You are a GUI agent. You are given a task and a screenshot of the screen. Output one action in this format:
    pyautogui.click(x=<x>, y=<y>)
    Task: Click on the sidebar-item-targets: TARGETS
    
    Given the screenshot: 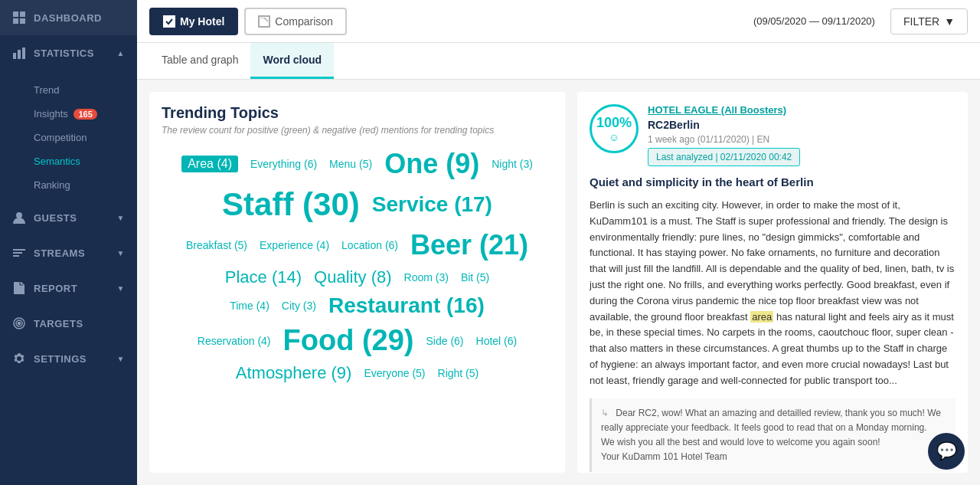 What is the action you would take?
    pyautogui.click(x=69, y=323)
    